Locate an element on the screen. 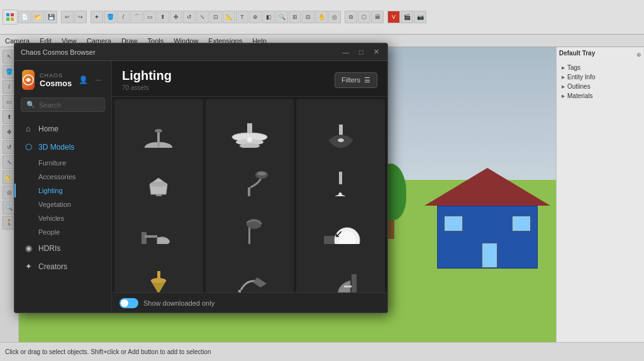  zoom-btn: 🔍 is located at coordinates (282, 17).